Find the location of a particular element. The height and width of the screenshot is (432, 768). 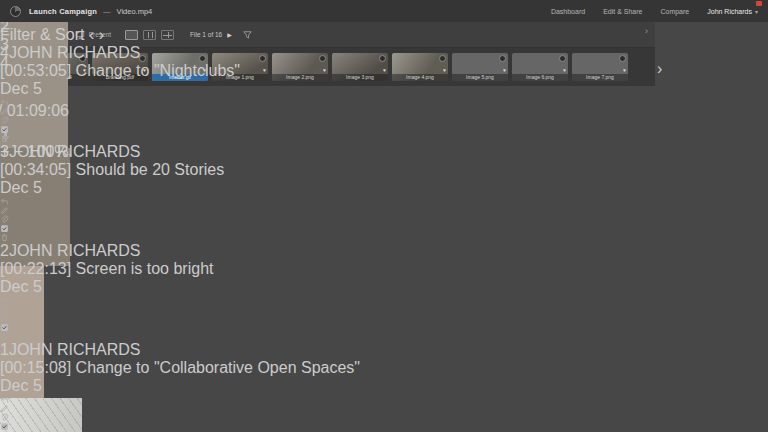

comment-body: [00:34:05] Should be 20 Stories is located at coordinates (180, 170).